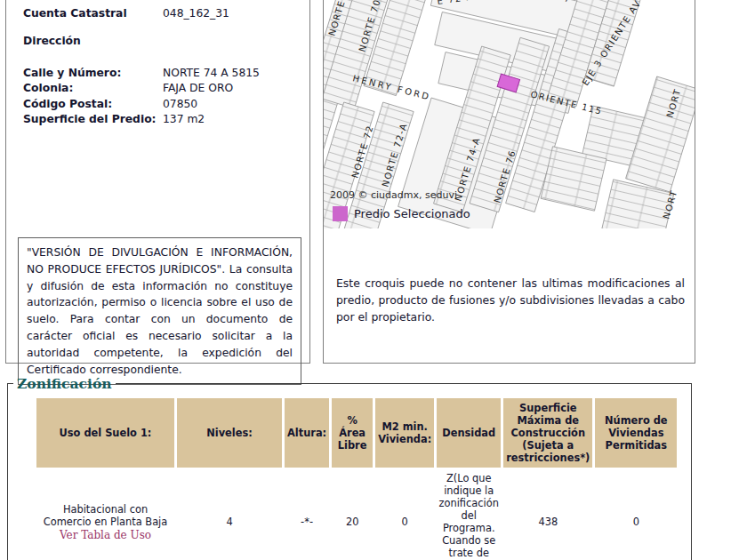 The height and width of the screenshot is (560, 747). I want to click on superficie-label: Superficie del Predio:, so click(92, 120).